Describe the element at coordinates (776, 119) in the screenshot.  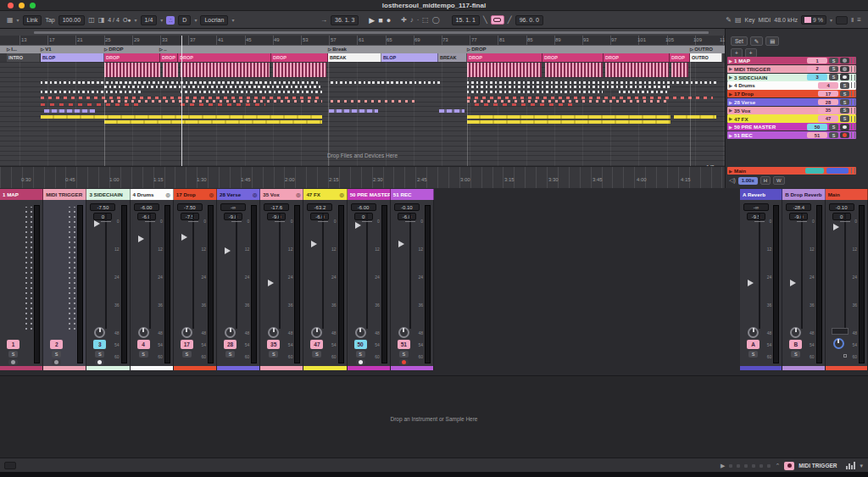
I see `track-name: 47 FX` at that location.